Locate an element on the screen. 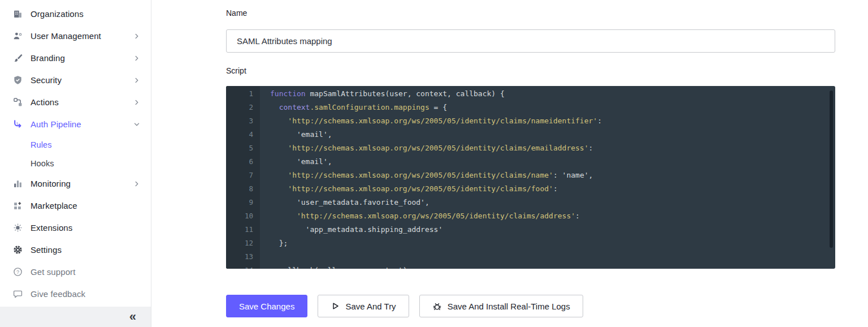 The image size is (868, 327). sidebar-item-label: Rules is located at coordinates (86, 145).